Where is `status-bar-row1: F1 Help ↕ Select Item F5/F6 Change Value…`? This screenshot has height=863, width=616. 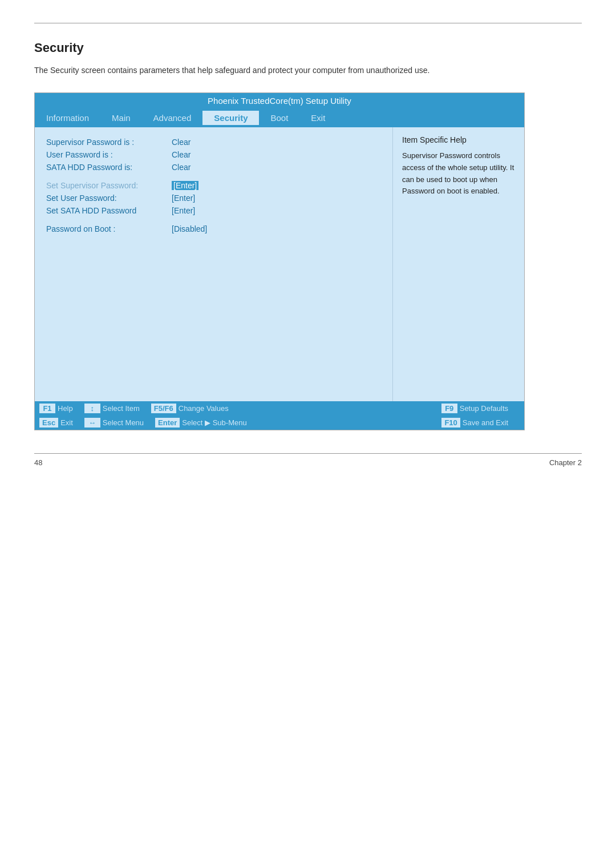
status-bar-row1: F1 Help ↕ Select Item F5/F6 Change Value… is located at coordinates (279, 409).